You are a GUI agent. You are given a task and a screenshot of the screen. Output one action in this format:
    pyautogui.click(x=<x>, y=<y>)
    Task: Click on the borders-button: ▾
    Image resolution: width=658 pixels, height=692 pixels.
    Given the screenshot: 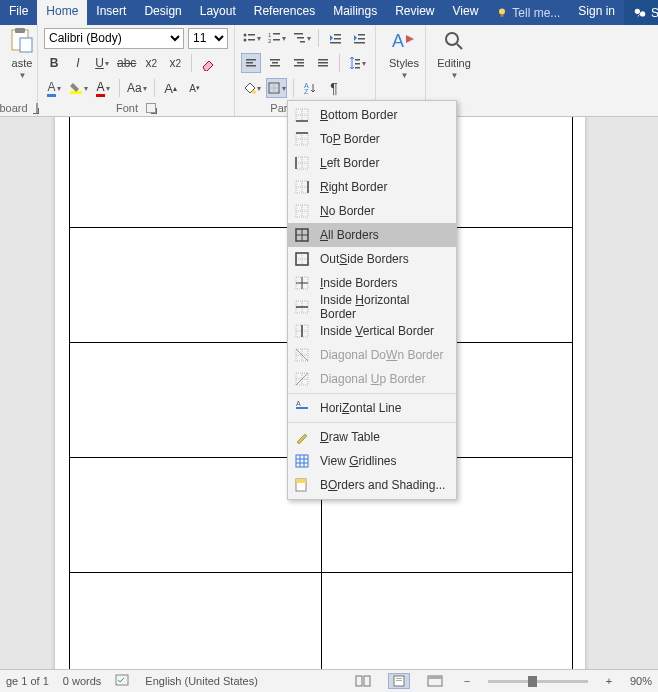 What is the action you would take?
    pyautogui.click(x=276, y=88)
    